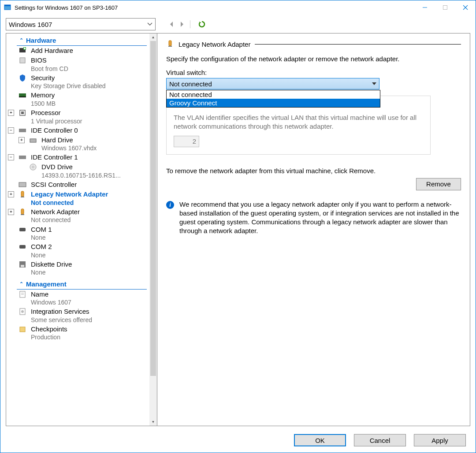 Image resolution: width=476 pixels, height=453 pixels. Describe the element at coordinates (78, 185) in the screenshot. I see `tree-scsi: SCSI Controller` at that location.